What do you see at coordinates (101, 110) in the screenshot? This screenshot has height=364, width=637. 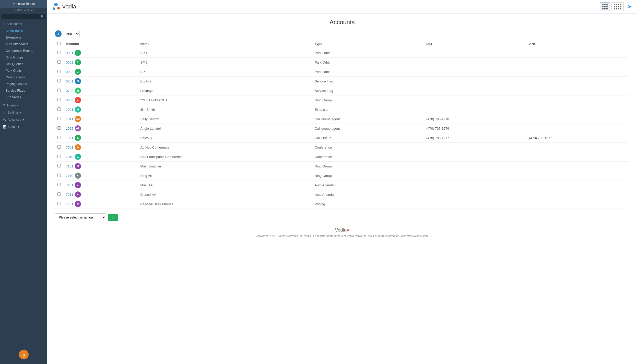 I see `account-link: 1001 JS` at bounding box center [101, 110].